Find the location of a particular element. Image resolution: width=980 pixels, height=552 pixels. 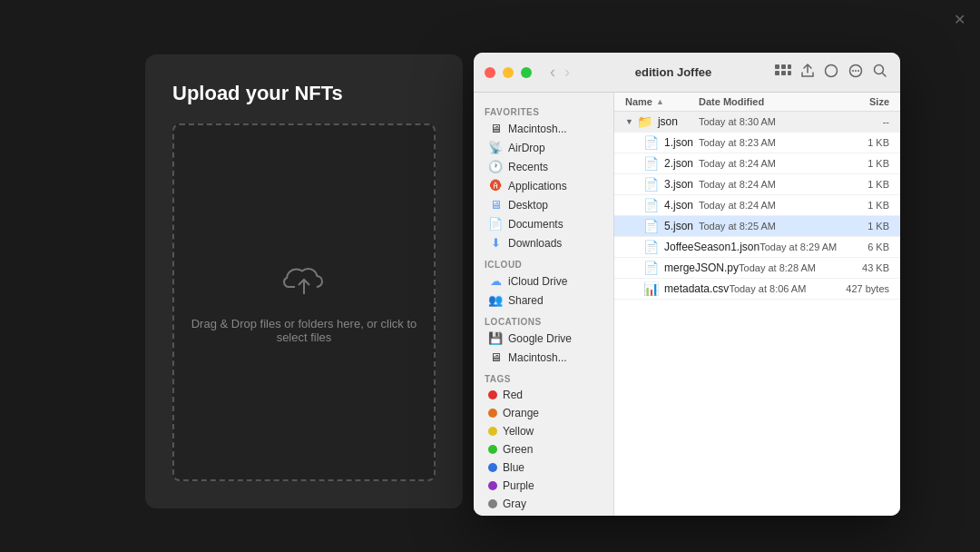

tag-orange-dot is located at coordinates (493, 413).